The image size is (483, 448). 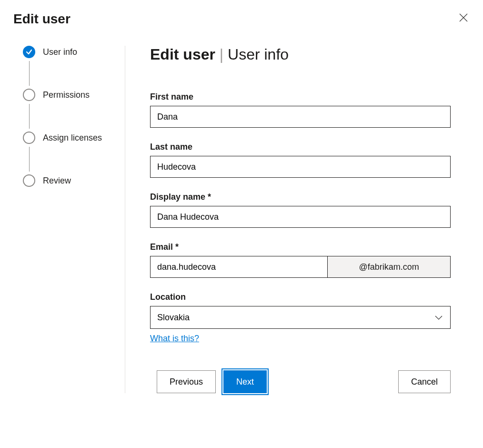 What do you see at coordinates (71, 138) in the screenshot?
I see `step-assign-licenses: Assign licenses` at bounding box center [71, 138].